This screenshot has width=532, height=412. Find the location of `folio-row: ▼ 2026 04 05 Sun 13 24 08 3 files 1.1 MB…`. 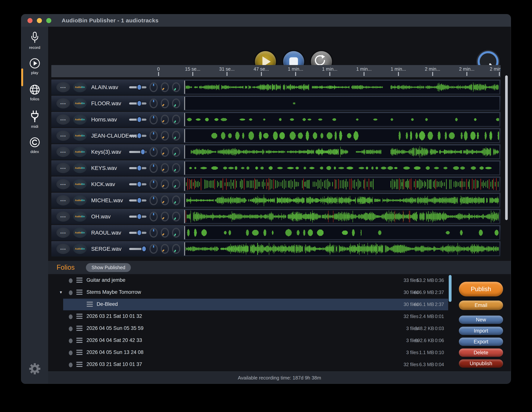

folio-row: ▼ 2026 04 05 Sun 13 24 08 3 files 1.1 MB… is located at coordinates (280, 353).